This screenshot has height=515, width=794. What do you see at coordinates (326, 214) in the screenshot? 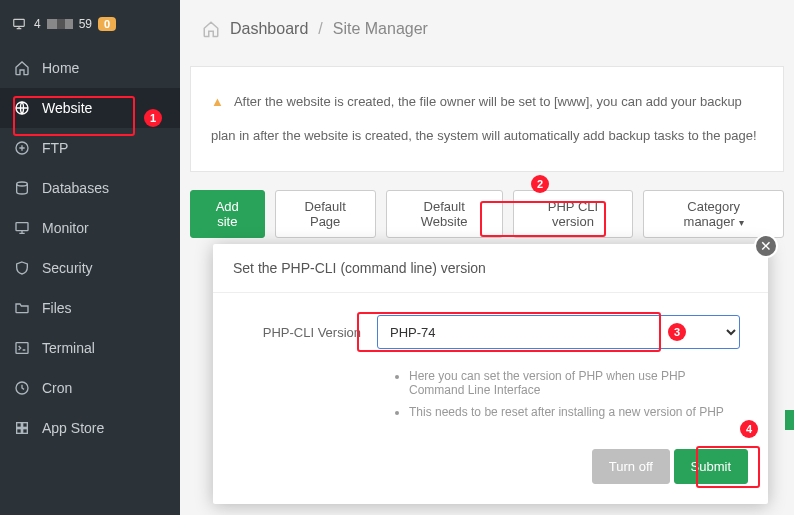
I see `default-page-button: Default Page` at bounding box center [326, 214].